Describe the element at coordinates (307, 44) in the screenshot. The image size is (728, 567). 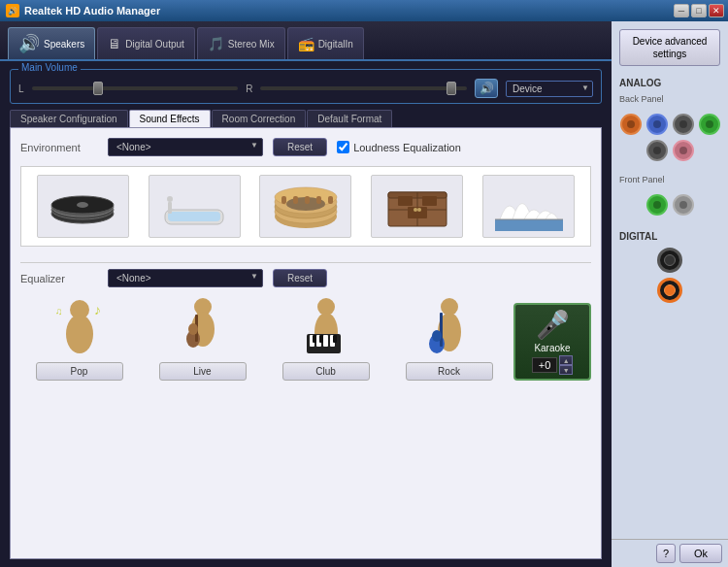
I see `digital-in-icon: 📻` at that location.